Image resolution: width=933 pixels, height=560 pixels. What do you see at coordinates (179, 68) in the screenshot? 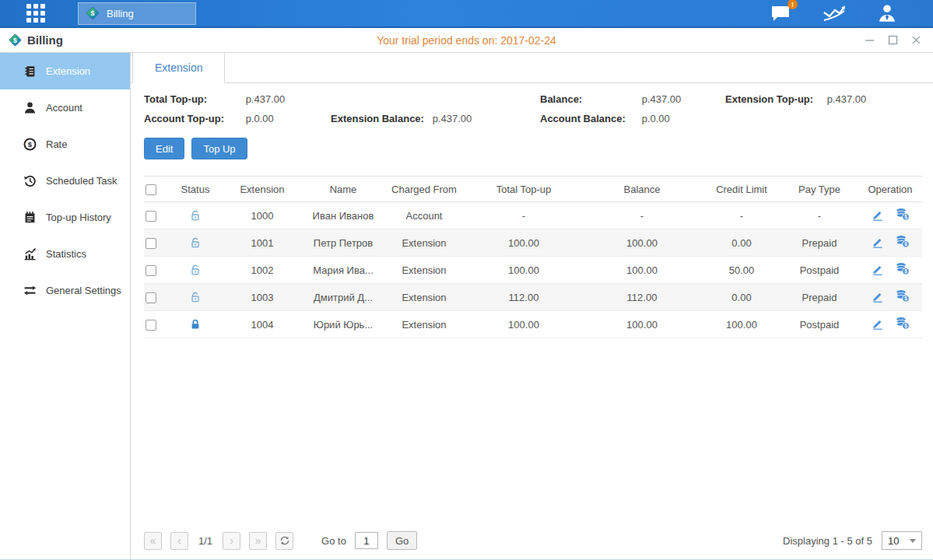
I see `tab-extension: Extension` at bounding box center [179, 68].